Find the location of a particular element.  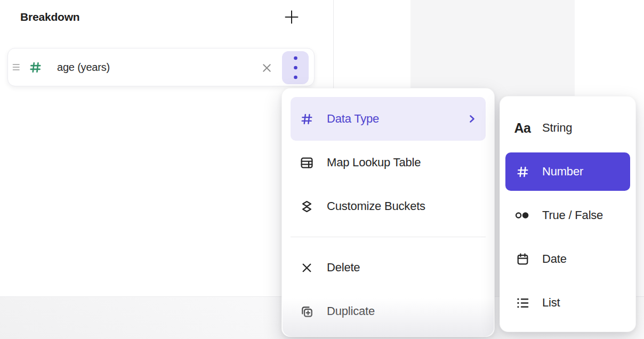

layers-icon is located at coordinates (307, 206).